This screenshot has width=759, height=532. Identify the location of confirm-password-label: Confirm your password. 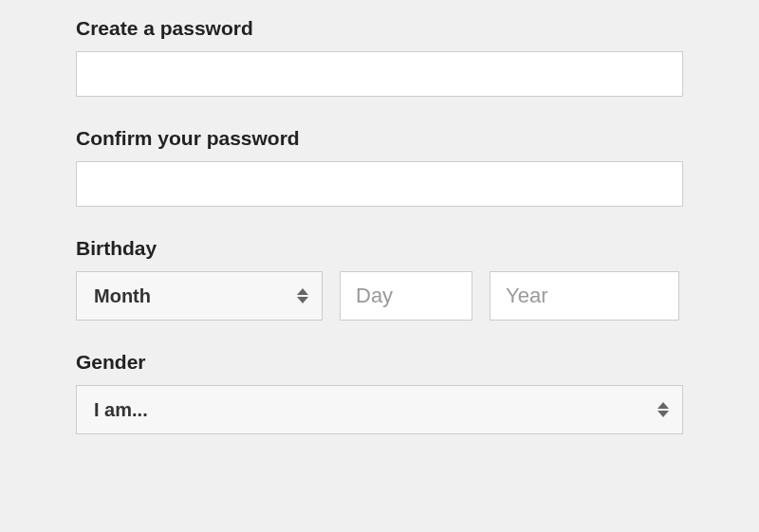
(380, 138).